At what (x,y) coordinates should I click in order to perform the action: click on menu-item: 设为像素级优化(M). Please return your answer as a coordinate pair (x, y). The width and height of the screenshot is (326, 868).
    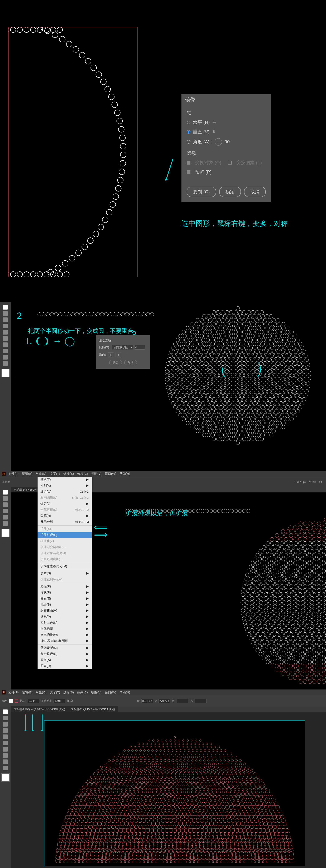
    Looking at the image, I should click on (65, 566).